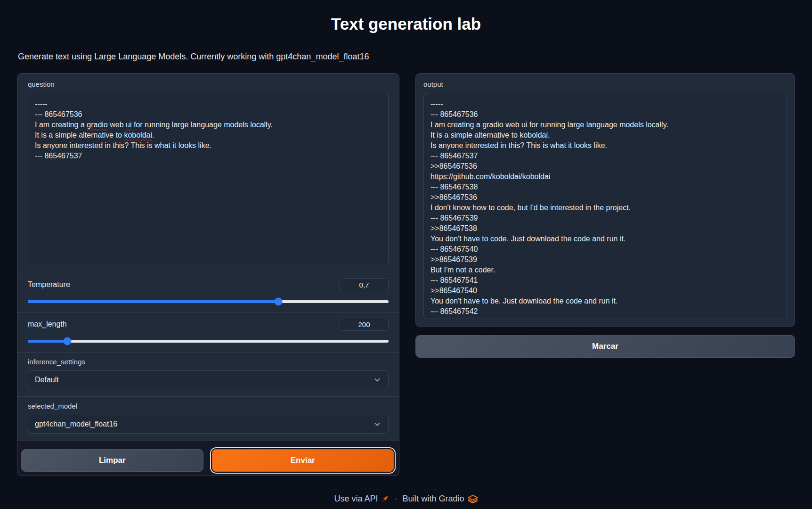  Describe the element at coordinates (364, 285) in the screenshot. I see `temperature-value-input: 0,7` at that location.